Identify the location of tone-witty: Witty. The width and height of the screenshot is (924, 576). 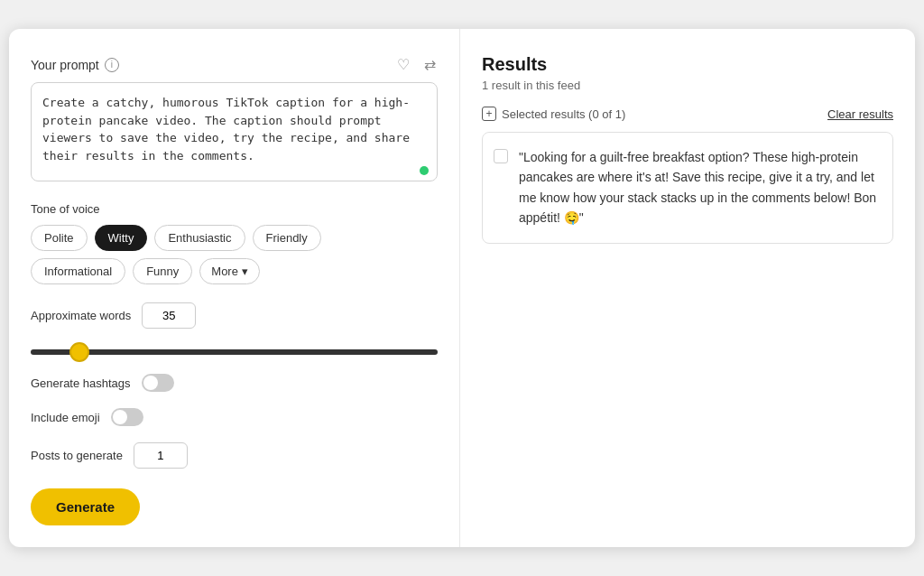
(121, 238).